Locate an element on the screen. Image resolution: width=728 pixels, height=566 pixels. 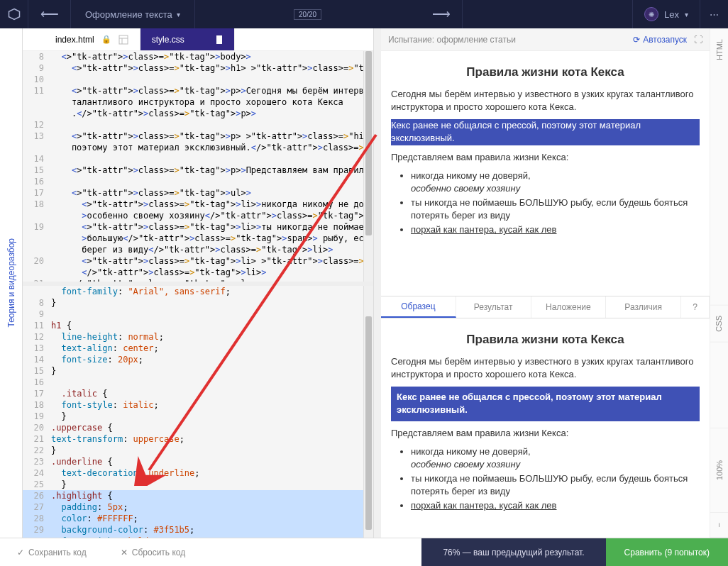
autorun-toggle: ⟳ Автозапуск is located at coordinates (660, 40).